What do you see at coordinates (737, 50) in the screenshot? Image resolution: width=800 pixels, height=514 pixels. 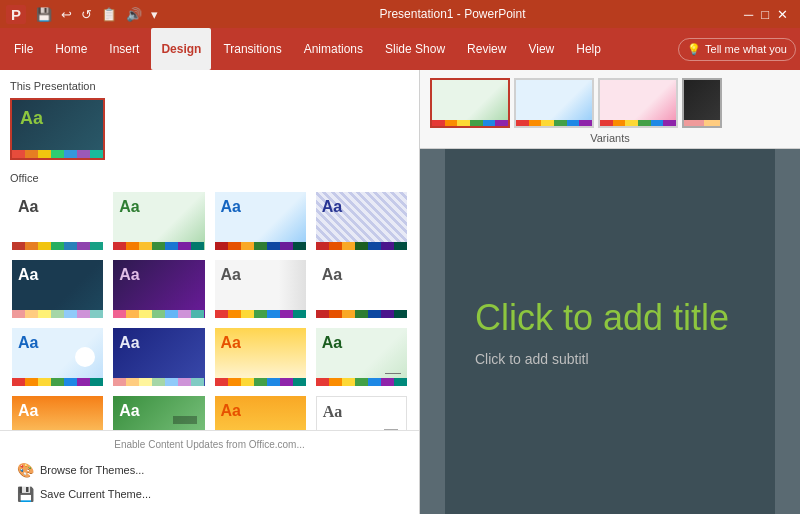 I see `tell-me-input: 💡 Tell me what you` at bounding box center [737, 50].